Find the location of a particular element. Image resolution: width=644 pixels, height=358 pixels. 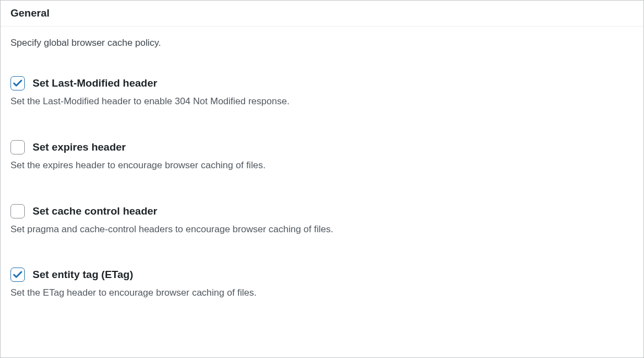

option-last-modified: Set Last-Modified header Set the Last-Mo… is located at coordinates (322, 92).